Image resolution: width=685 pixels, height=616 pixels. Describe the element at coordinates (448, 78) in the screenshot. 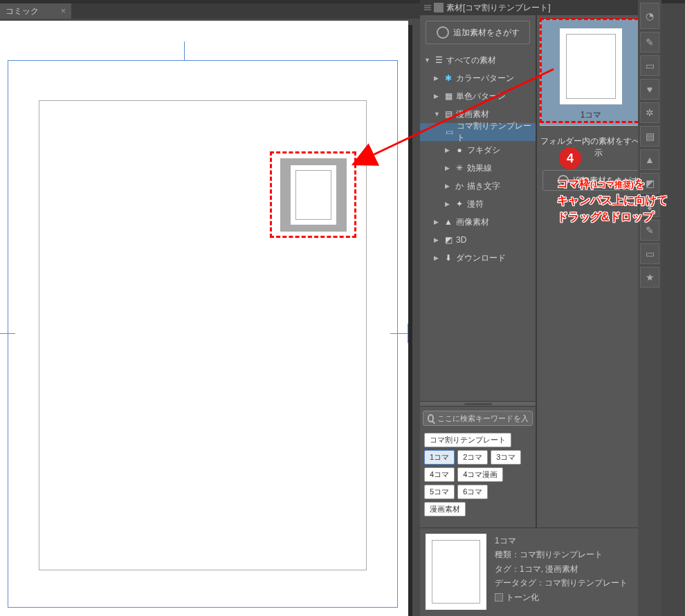

I see `color-icon: ✱` at that location.